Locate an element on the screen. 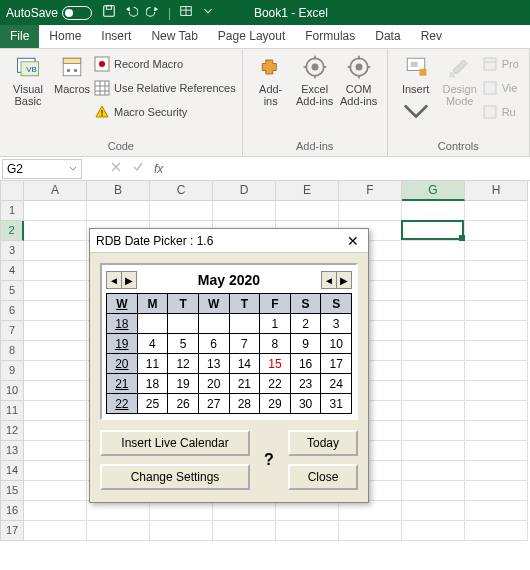 Image resolution: width=530 pixels, height=570 pixels. day-cell: 16 is located at coordinates (306, 364).